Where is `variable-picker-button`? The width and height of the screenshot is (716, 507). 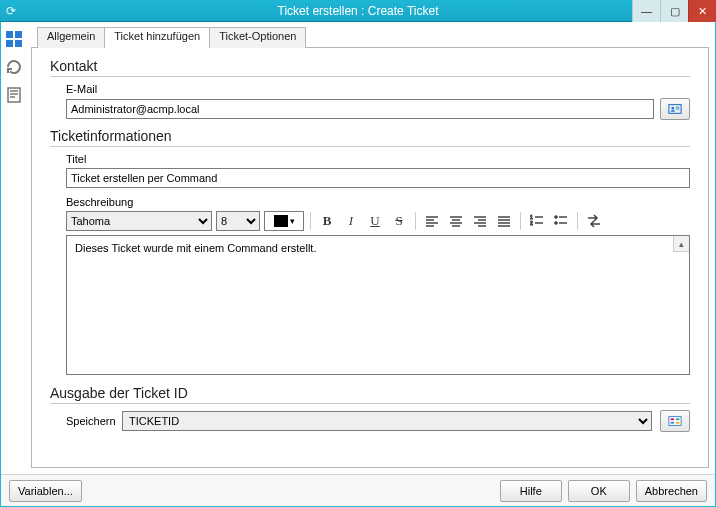 variable-picker-button is located at coordinates (675, 421).